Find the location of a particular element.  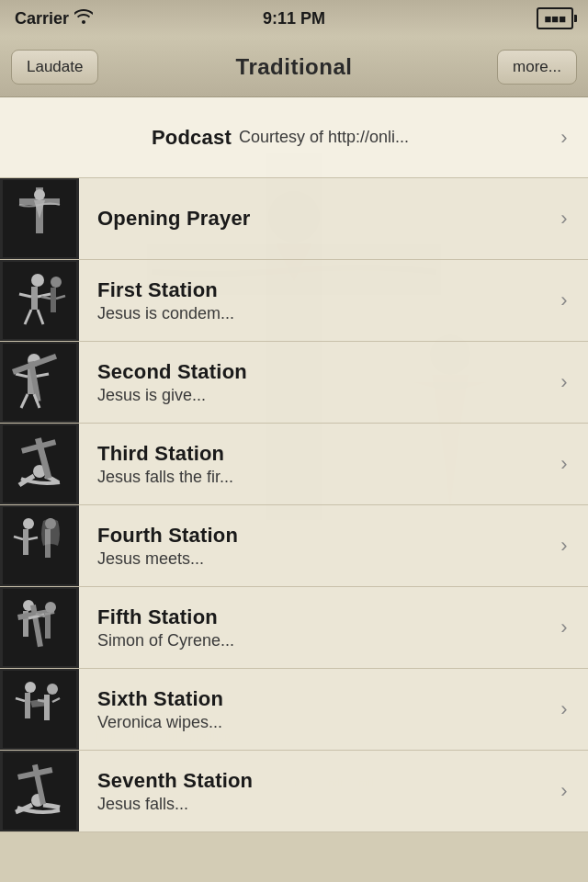

fourth-station-content: Fourth Station Jesus meets... is located at coordinates (316, 546).